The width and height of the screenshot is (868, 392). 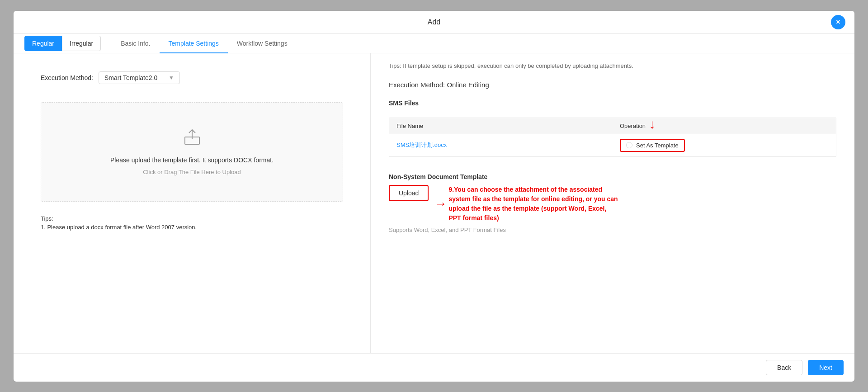 I want to click on set-template-label: Set As Template, so click(x=657, y=146).